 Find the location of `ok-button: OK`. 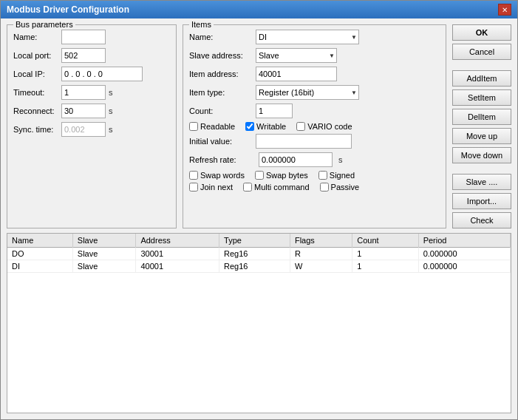

ok-button: OK is located at coordinates (482, 33).